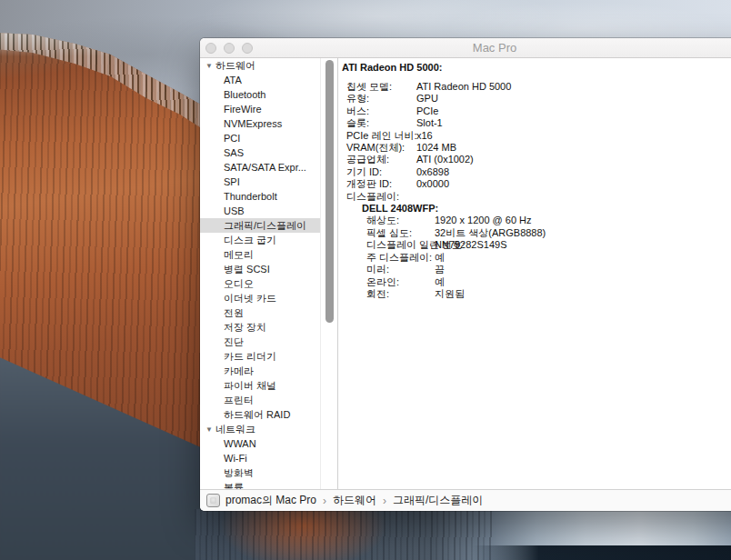 The height and width of the screenshot is (560, 731). Describe the element at coordinates (536, 124) in the screenshot. I see `info-row-slot: 슬롯:Slot-1` at that location.